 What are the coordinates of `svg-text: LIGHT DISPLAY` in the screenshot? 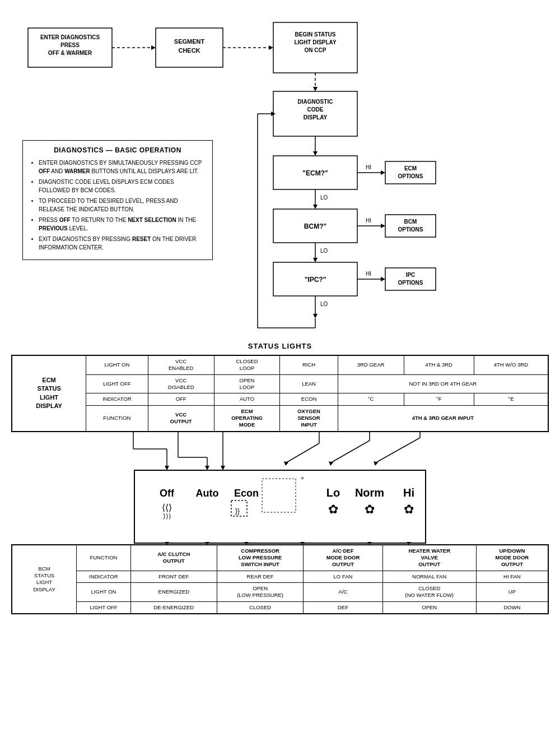 It's located at (315, 43).